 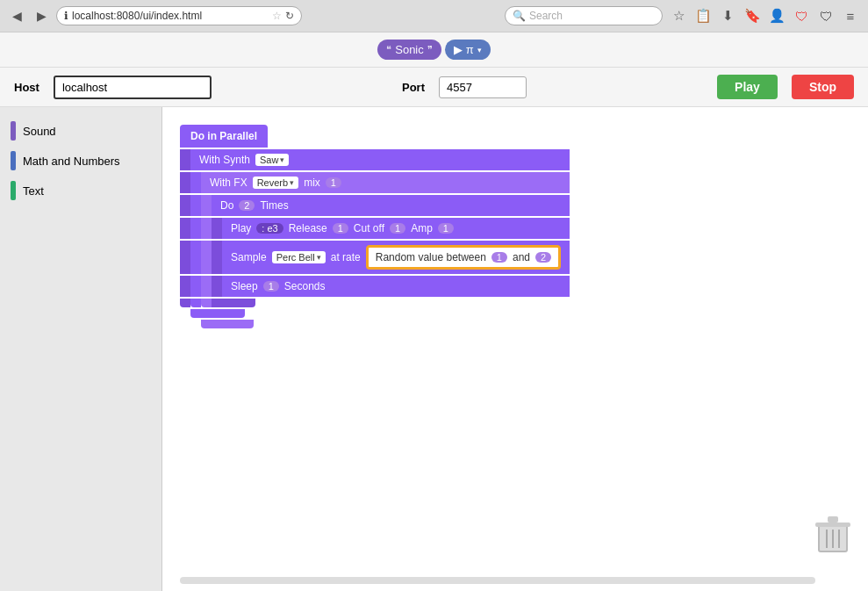 I want to click on sample-value: Perc Bell, so click(x=296, y=257).